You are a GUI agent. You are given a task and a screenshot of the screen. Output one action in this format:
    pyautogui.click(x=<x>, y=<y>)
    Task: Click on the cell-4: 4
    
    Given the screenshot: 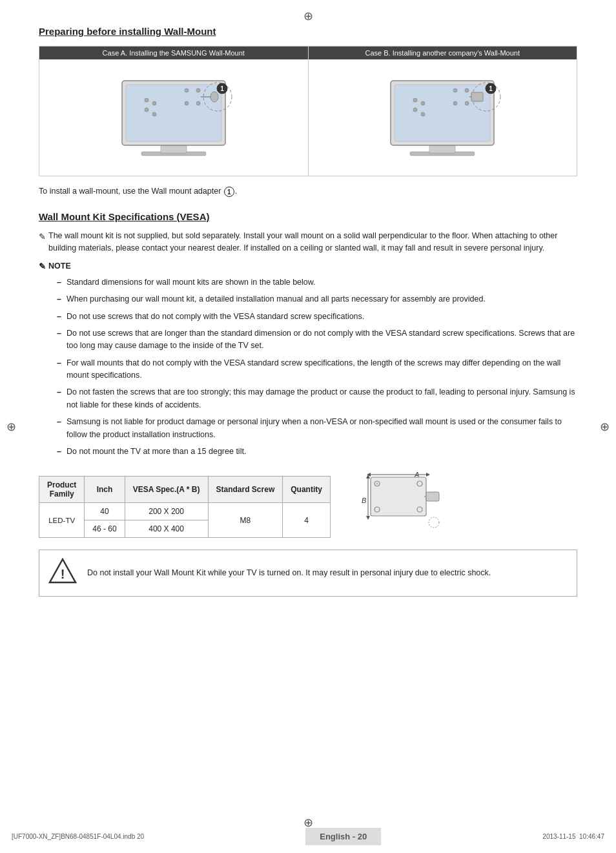 What is the action you would take?
    pyautogui.click(x=307, y=520)
    